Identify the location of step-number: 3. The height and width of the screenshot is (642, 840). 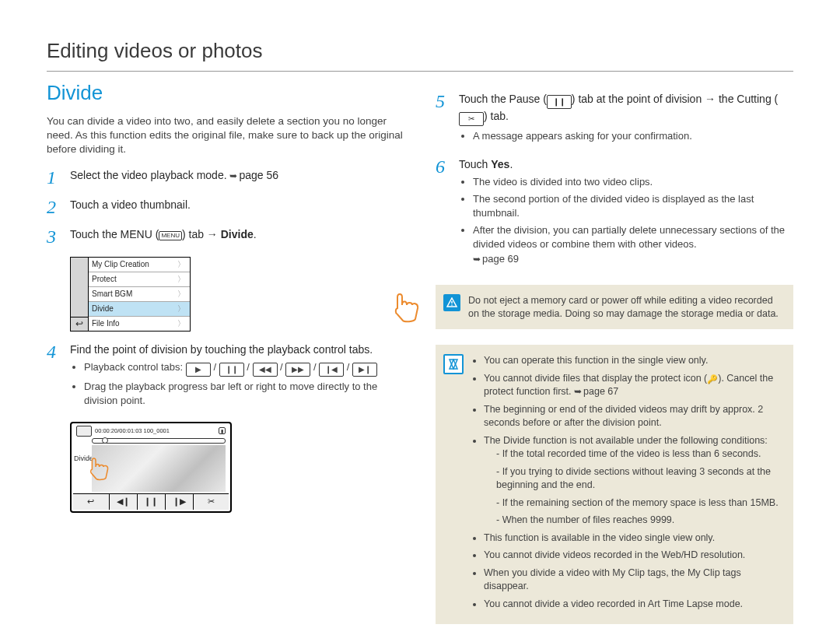
(54, 237).